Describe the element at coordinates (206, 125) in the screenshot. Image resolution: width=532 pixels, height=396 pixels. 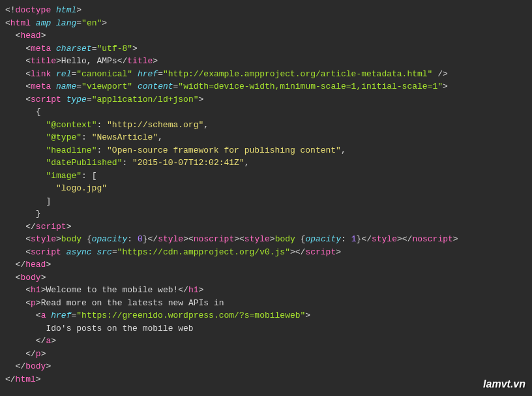
I see `code-token: ,` at that location.